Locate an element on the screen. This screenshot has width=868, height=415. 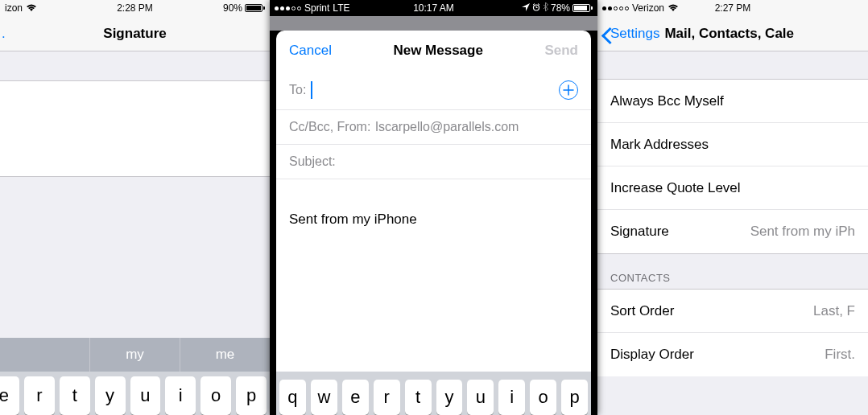
network-label: LTE is located at coordinates (341, 8).